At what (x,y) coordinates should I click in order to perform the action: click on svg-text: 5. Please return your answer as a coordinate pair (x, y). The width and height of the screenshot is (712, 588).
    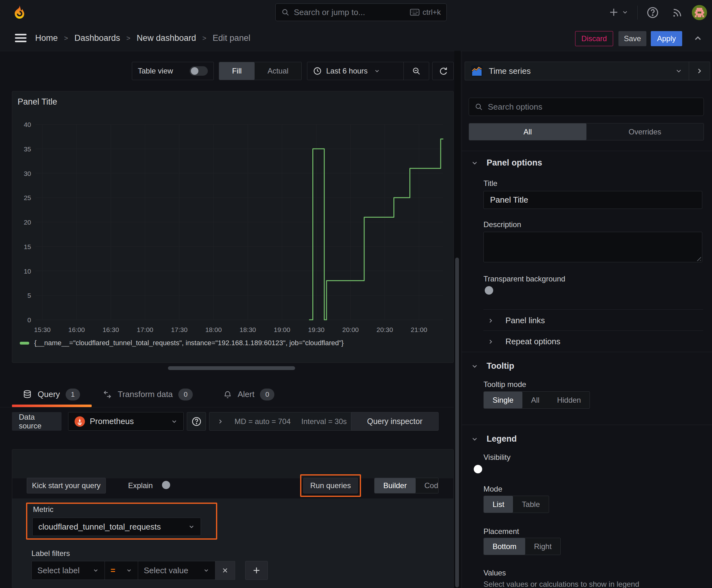
    Looking at the image, I should click on (29, 295).